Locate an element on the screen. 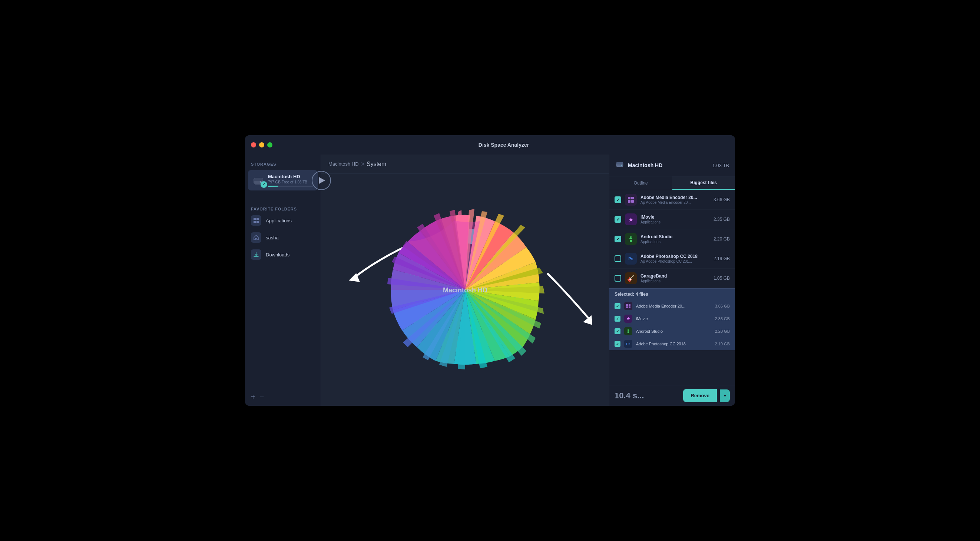 The height and width of the screenshot is (541, 980). sunburst-chart: Macintosh HD is located at coordinates (465, 290).